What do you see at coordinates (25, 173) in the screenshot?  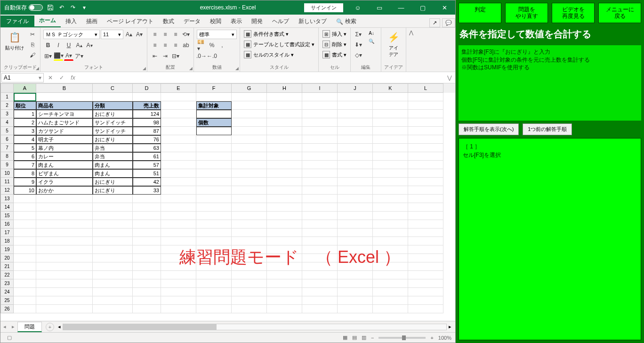 I see `cell: 8` at bounding box center [25, 173].